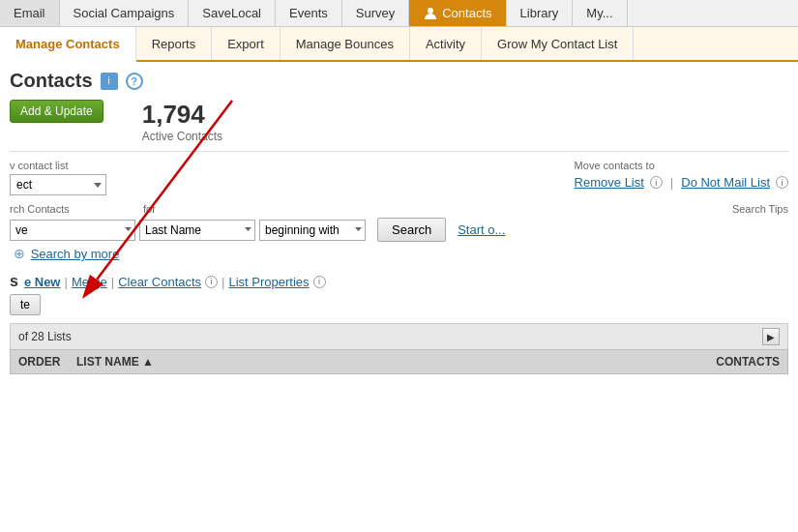 This screenshot has height=532, width=798. What do you see at coordinates (399, 14) in the screenshot?
I see `top-navigation: Email Social Campaigns SaveLocal Events …` at bounding box center [399, 14].